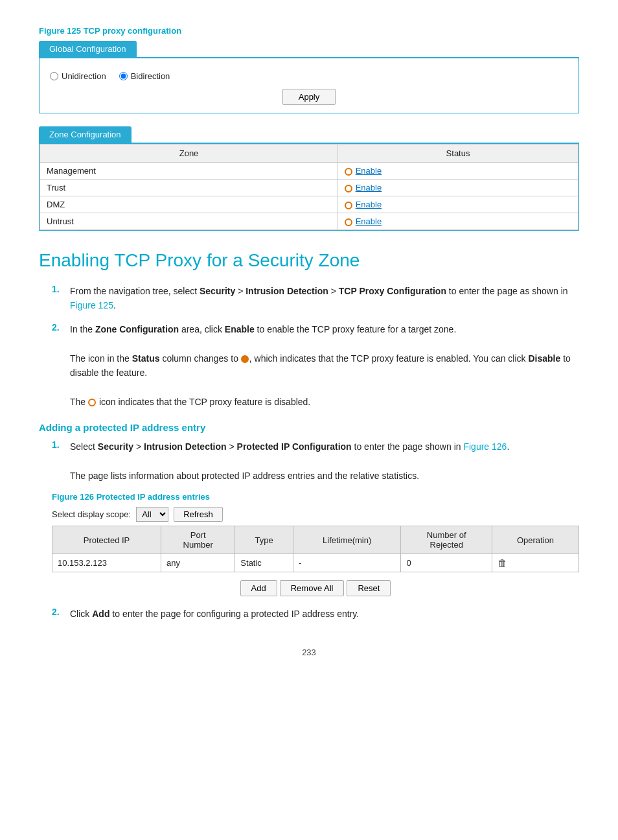  What do you see at coordinates (310, 222) in the screenshot?
I see `table-row: Untrust Enable` at bounding box center [310, 222].